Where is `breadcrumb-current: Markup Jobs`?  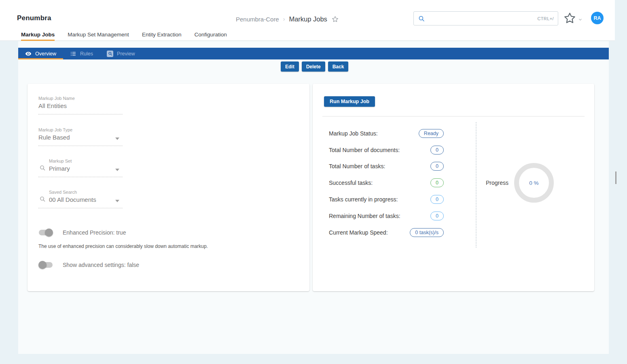 breadcrumb-current: Markup Jobs is located at coordinates (308, 19).